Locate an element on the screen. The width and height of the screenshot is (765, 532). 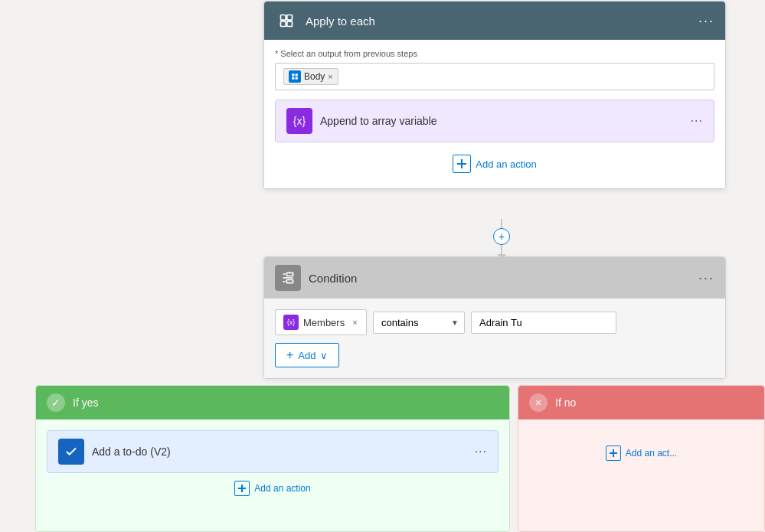
branch-no-add-action-button: Add an act... is located at coordinates (642, 453).